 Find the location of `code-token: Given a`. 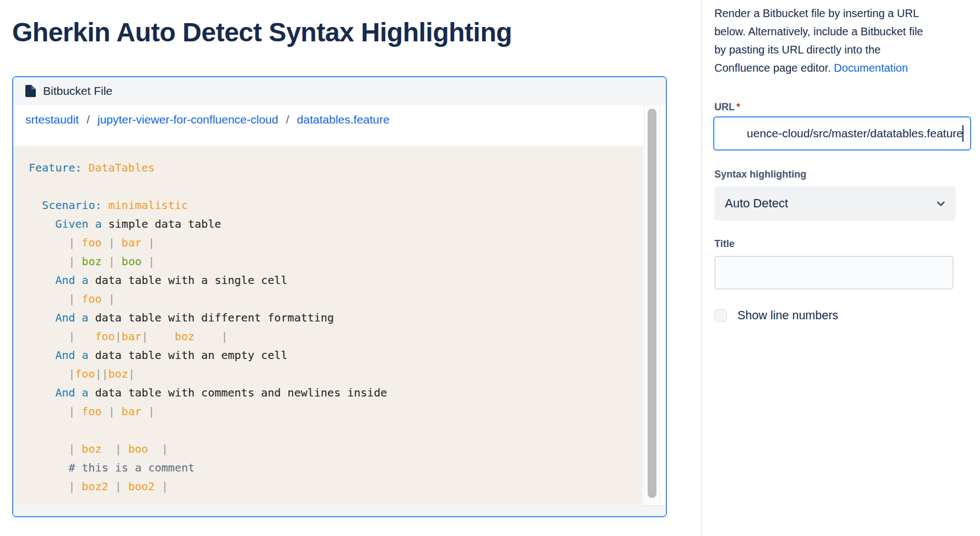

code-token: Given a is located at coordinates (78, 224).